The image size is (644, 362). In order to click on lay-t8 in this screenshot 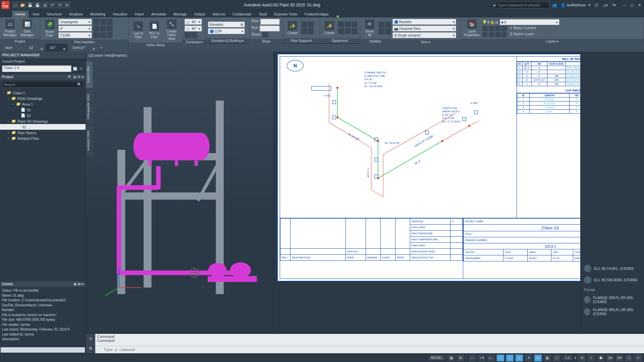, I will do `click(504, 35)`.